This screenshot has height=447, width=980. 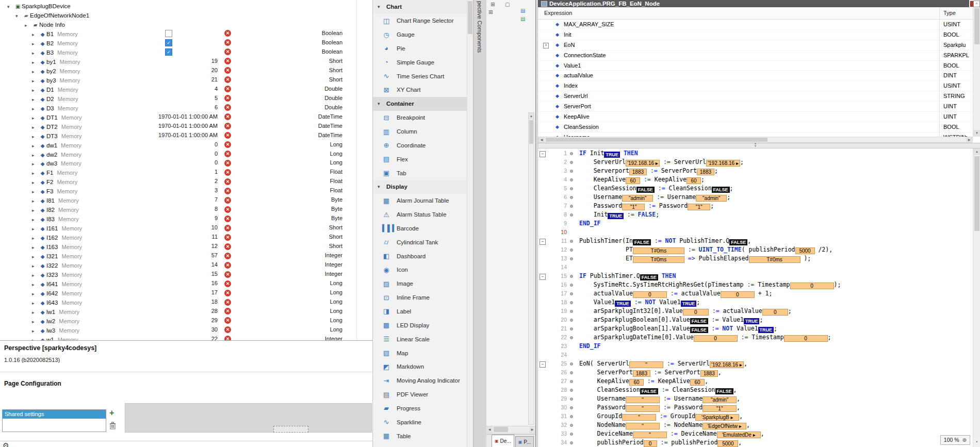 What do you see at coordinates (775, 260) in the screenshot?
I see `monitor-value: T#0ms` at bounding box center [775, 260].